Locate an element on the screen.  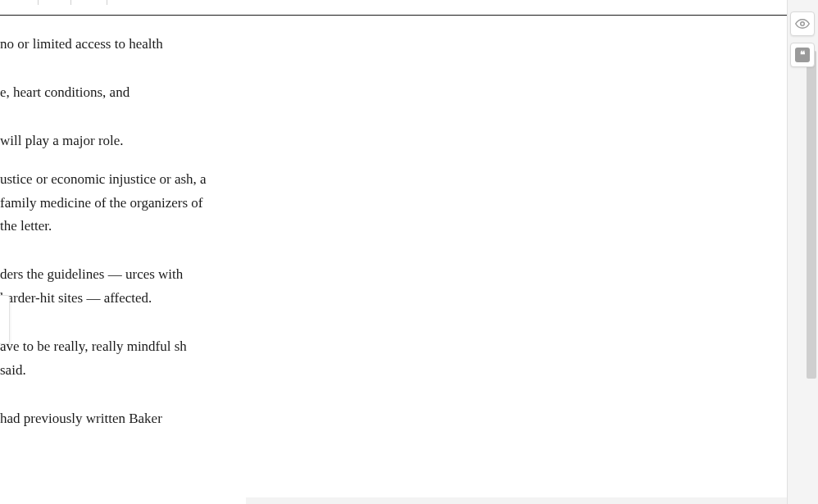
scrollbar-thumb is located at coordinates (811, 215).